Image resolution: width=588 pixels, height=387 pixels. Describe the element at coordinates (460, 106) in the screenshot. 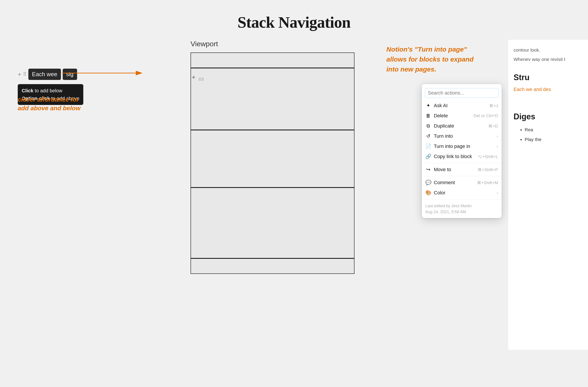

I see `ask-ai-label: Ask AI` at that location.